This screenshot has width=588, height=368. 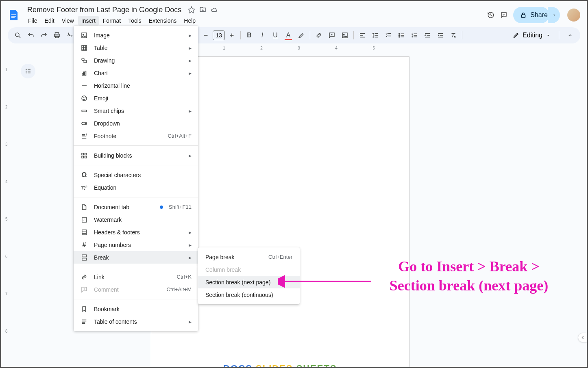 What do you see at coordinates (262, 35) in the screenshot?
I see `italic-button: I` at bounding box center [262, 35].